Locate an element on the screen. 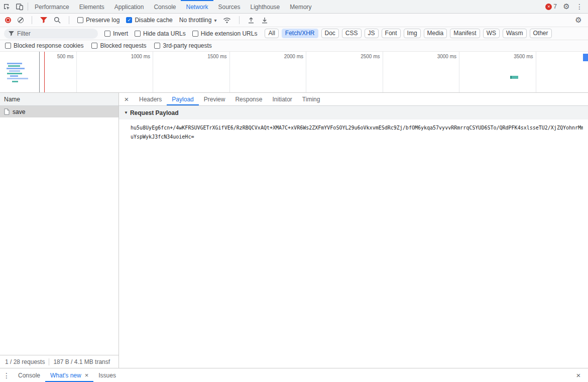 This screenshot has height=382, width=588. settings-button: ⚙ is located at coordinates (566, 7).